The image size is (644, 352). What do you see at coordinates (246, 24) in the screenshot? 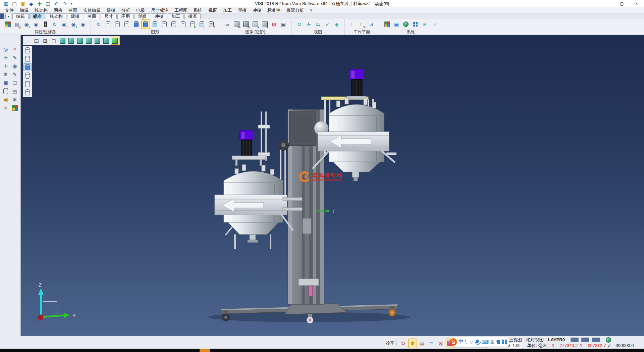
I see `render-shaded-icon: ∞` at bounding box center [246, 24].